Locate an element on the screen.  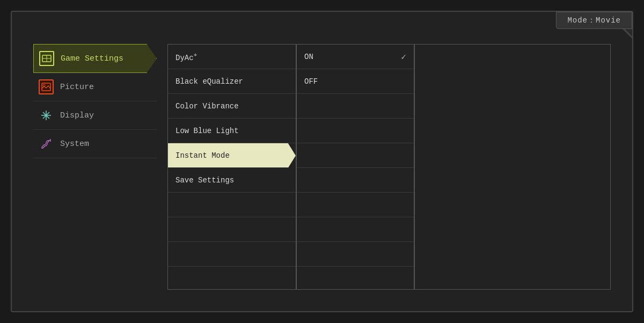
menu-item-dyac: DyAc+ is located at coordinates (232, 57).